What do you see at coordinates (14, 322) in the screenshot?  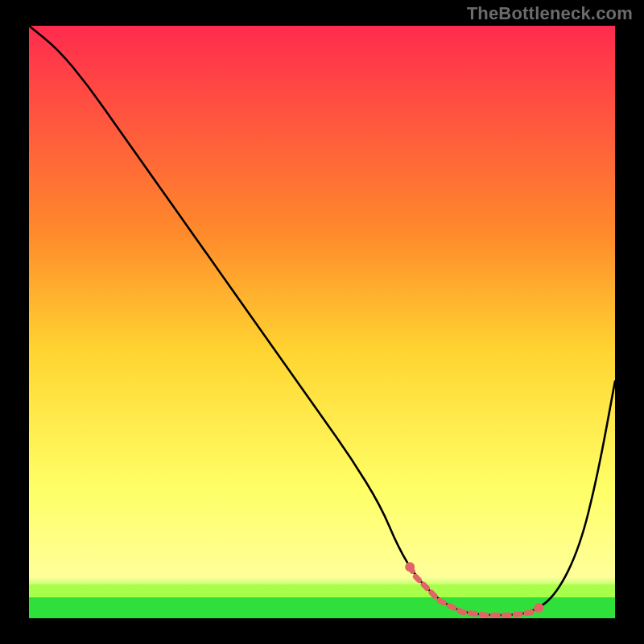 I see `frame-left` at bounding box center [14, 322].